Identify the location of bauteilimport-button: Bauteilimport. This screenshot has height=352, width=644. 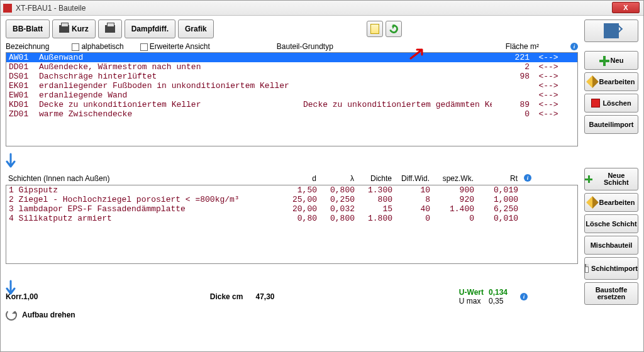
(611, 124).